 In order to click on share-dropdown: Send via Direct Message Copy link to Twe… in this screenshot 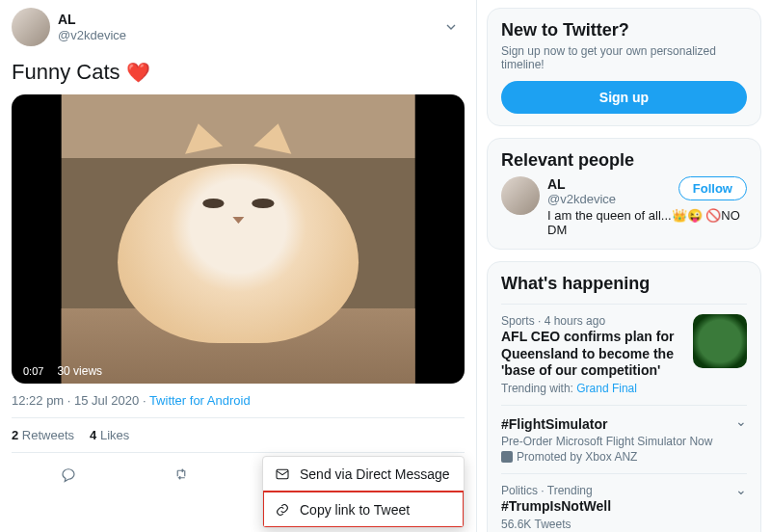, I will do `click(363, 492)`.